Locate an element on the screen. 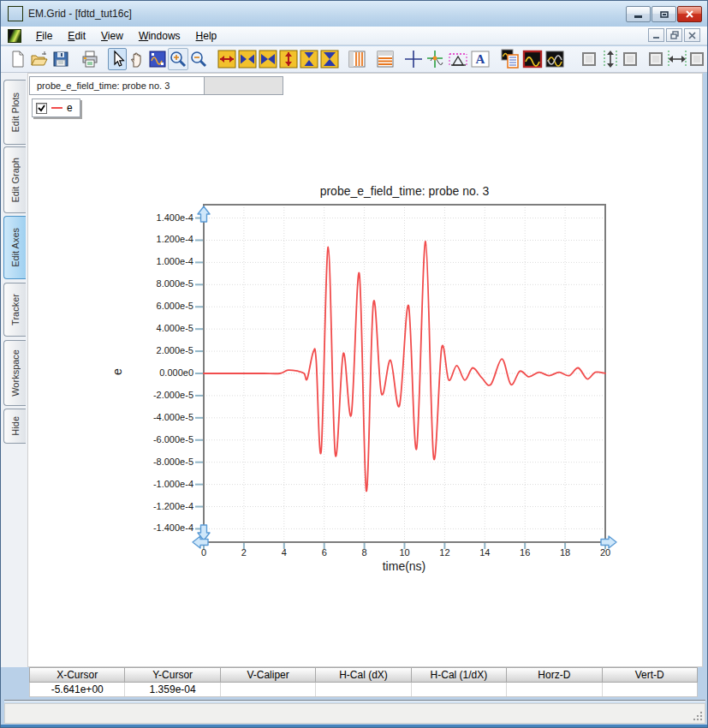 Image resolution: width=708 pixels, height=728 pixels. app-logo-icon is located at coordinates (15, 14).